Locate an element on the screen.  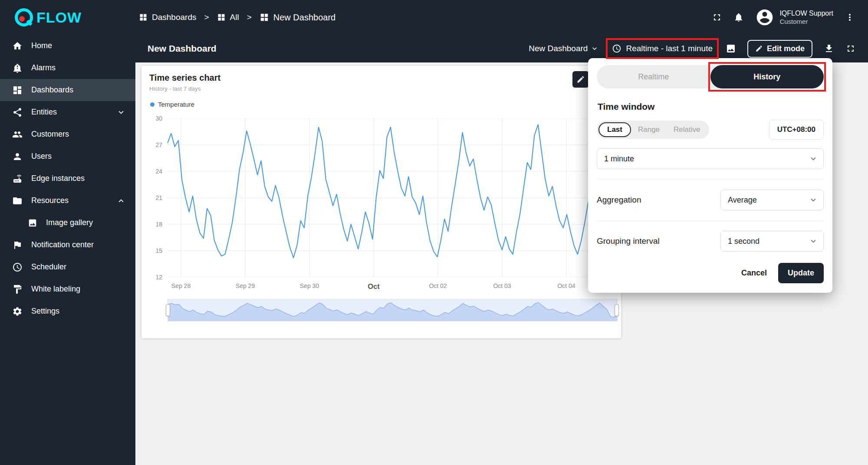
grouping-interval-select: 1 second is located at coordinates (772, 241).